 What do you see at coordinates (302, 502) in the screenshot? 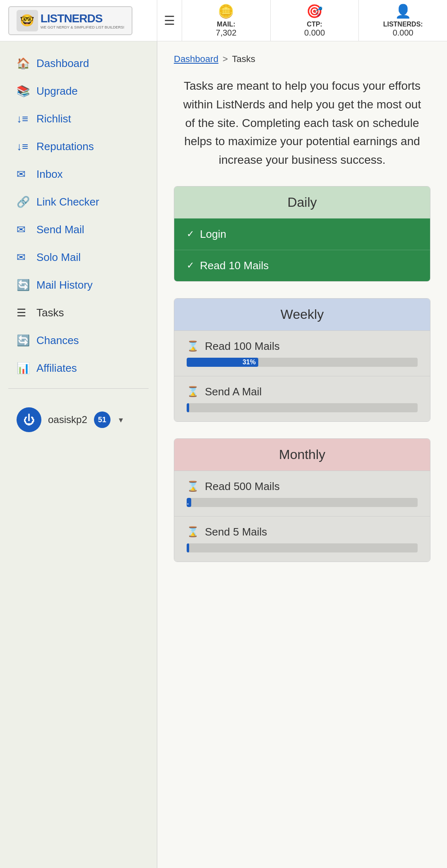
I see `progress-bar-container: 10.` at bounding box center [302, 502].